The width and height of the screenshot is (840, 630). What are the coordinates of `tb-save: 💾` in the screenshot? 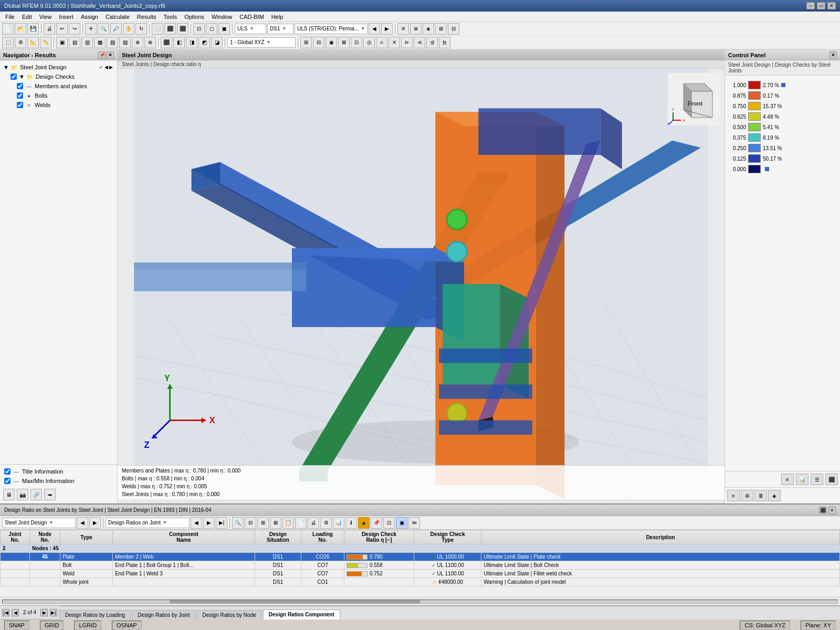 It's located at (33, 29).